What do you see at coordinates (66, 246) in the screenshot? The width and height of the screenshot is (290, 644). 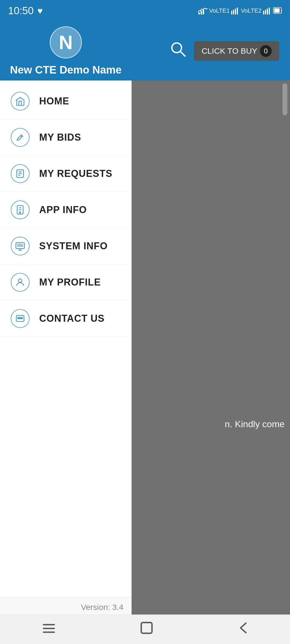 I see `sidebar-item-system-info: SYSTEM INFO` at bounding box center [66, 246].